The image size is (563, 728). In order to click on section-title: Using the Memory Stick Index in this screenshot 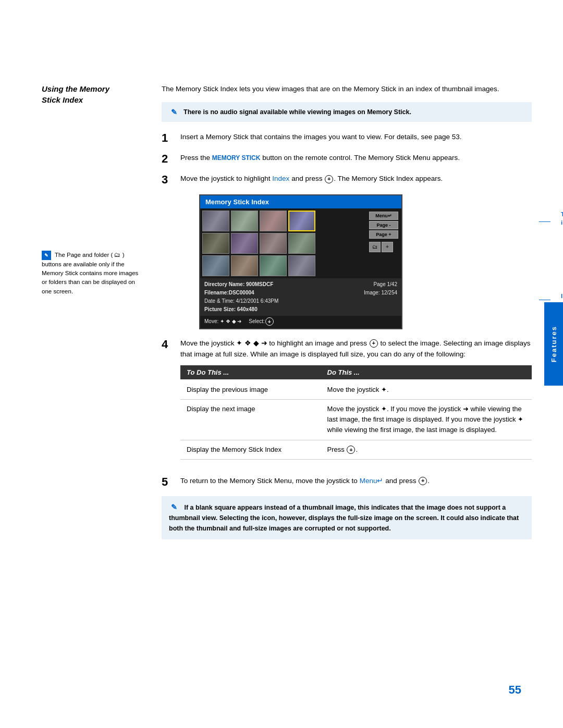, I will do `click(94, 94)`.